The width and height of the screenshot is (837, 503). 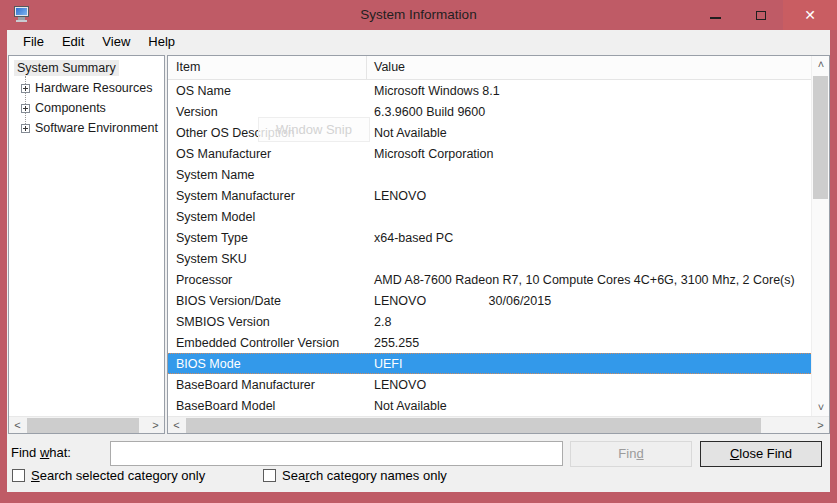 I want to click on item-cell: BIOS Version/Date, so click(x=268, y=301).